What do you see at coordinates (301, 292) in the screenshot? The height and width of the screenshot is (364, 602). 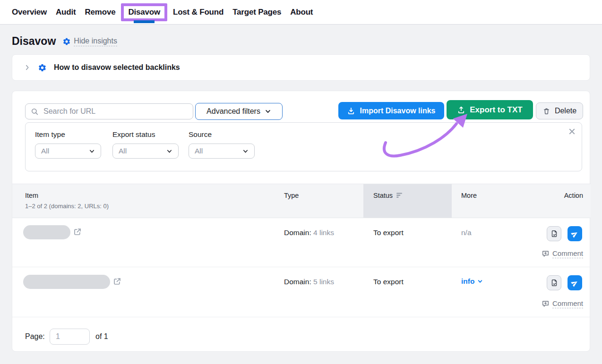 I see `table-row: Domain: 5 links To export info Comment` at bounding box center [301, 292].